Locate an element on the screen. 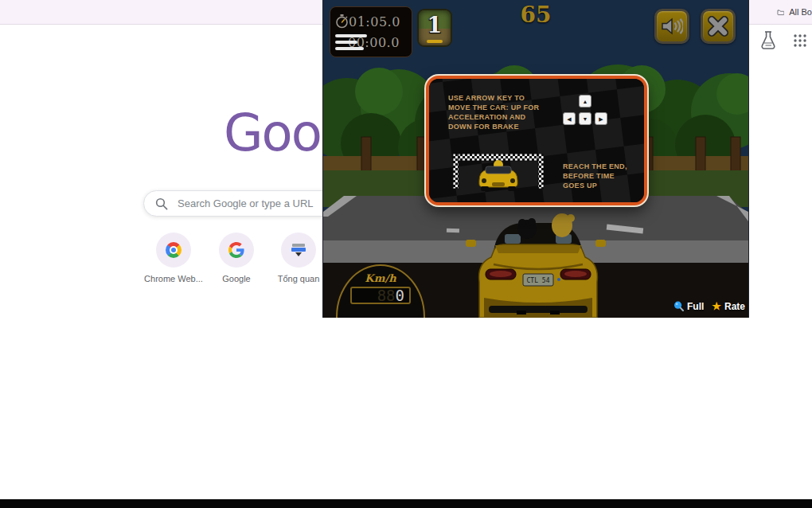 The image size is (812, 508). speedometer-ghost-digits: 88 is located at coordinates (387, 295).